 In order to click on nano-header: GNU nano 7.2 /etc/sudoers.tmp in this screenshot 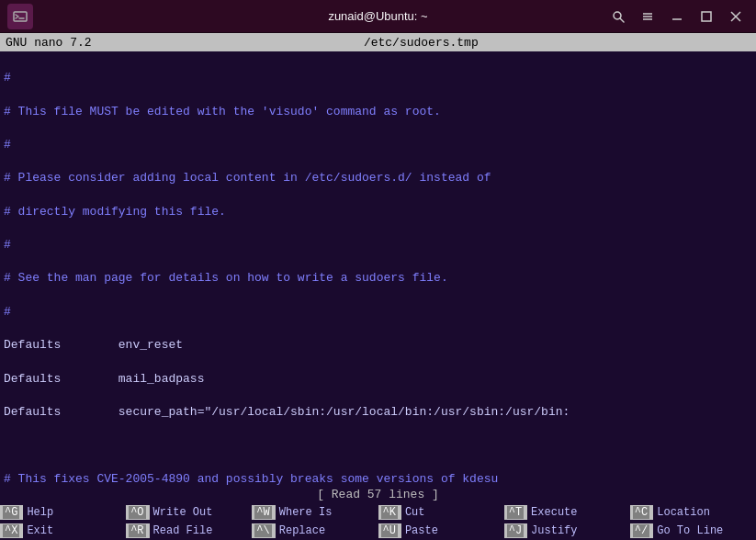, I will do `click(378, 42)`.